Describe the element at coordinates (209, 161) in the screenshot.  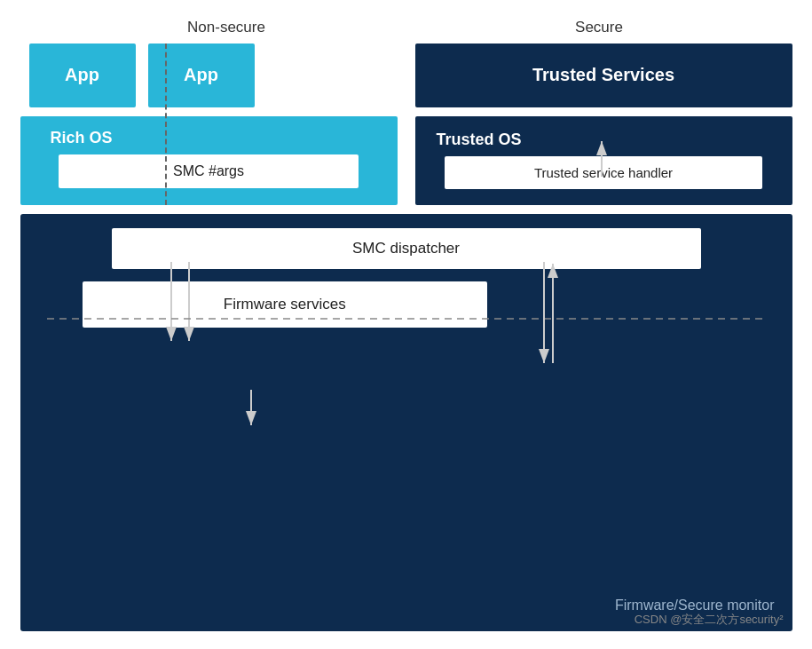
I see `rich-os-box: Rich OS SMC #args` at that location.